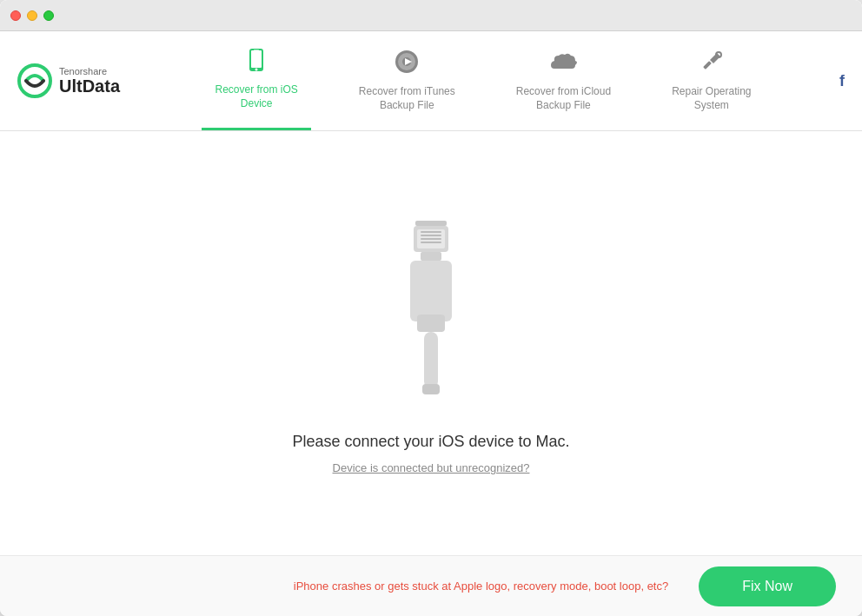  What do you see at coordinates (407, 81) in the screenshot?
I see `tab-itunes-backup: Recover from iTunesBackup File` at bounding box center [407, 81].